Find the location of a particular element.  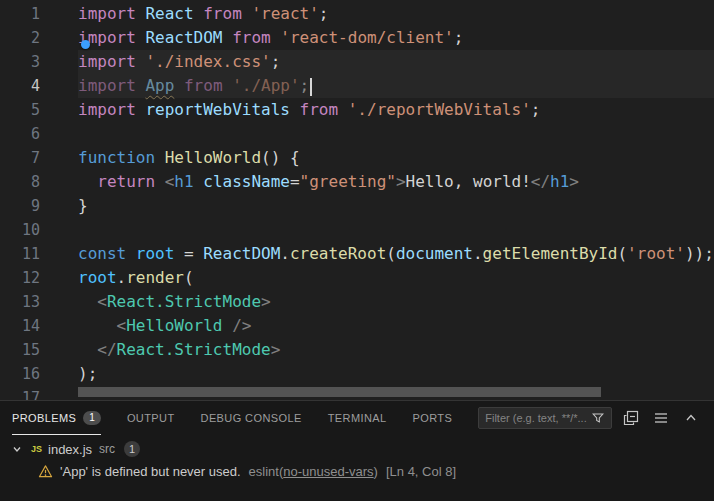

code-line: import './index.css'; is located at coordinates (396, 62).